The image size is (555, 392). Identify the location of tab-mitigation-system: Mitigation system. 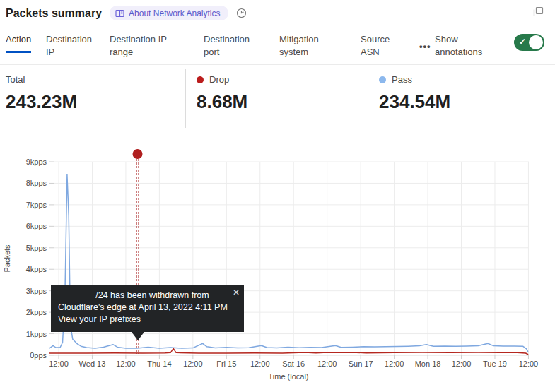
(306, 46).